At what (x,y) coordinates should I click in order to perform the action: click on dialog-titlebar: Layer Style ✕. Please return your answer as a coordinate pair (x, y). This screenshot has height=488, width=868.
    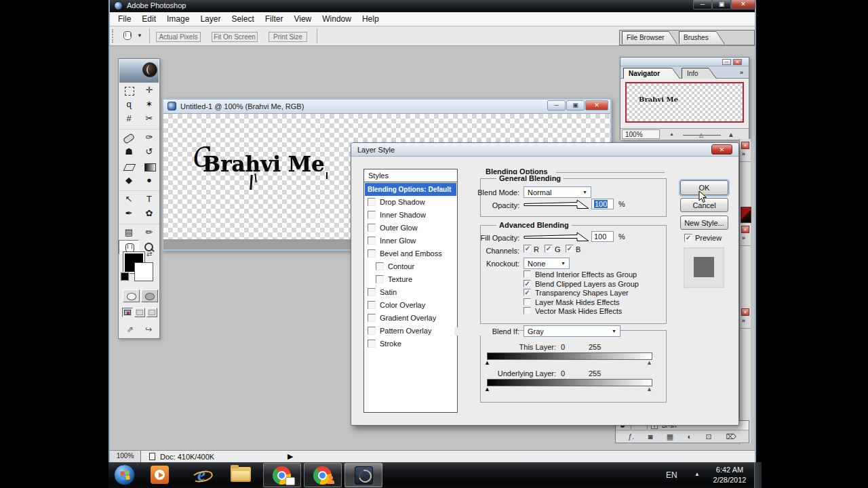
    Looking at the image, I should click on (545, 150).